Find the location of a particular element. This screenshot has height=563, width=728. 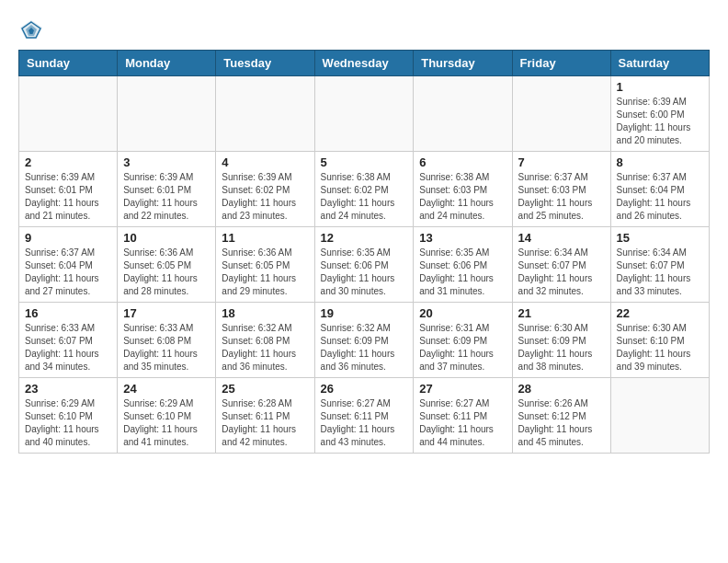

day-number: 12 is located at coordinates (364, 237).